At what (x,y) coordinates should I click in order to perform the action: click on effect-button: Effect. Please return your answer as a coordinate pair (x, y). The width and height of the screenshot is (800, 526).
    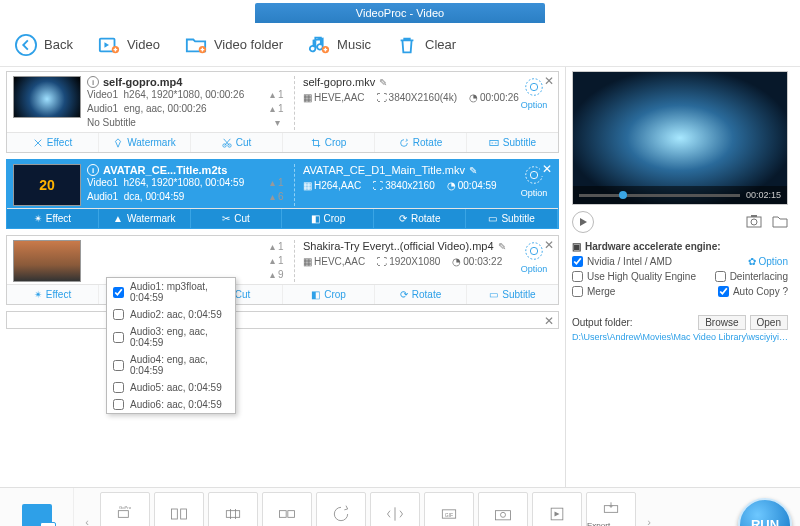
    Looking at the image, I should click on (53, 142).